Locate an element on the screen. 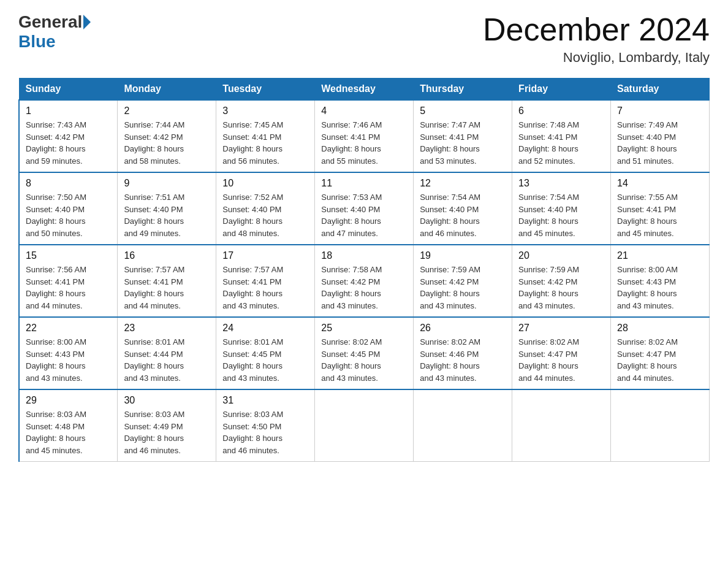 Image resolution: width=728 pixels, height=563 pixels. day-number: 14 is located at coordinates (660, 183).